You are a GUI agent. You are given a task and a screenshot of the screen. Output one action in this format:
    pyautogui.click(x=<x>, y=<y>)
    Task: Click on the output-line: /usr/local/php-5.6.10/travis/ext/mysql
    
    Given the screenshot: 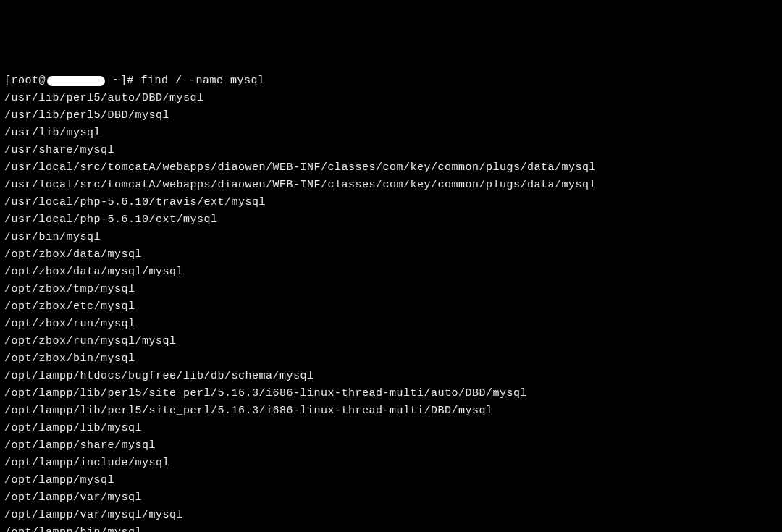 What is the action you would take?
    pyautogui.click(x=391, y=203)
    